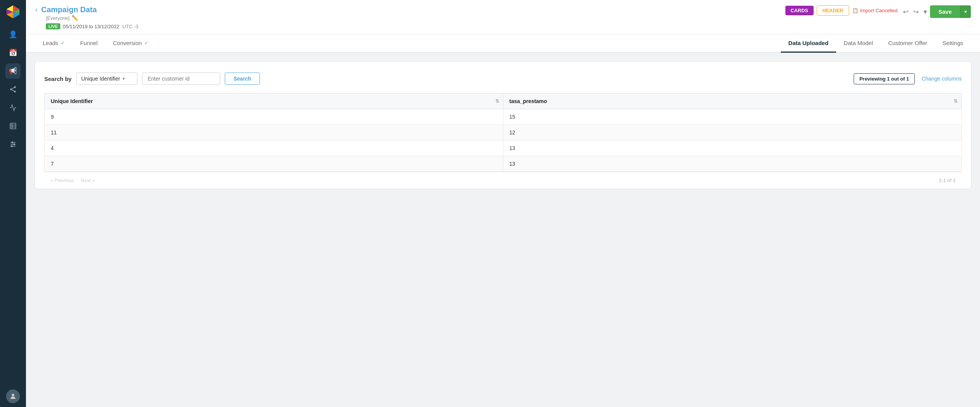 The height and width of the screenshot is (407, 980). I want to click on search-selector: Unique Identifier ▾, so click(107, 79).